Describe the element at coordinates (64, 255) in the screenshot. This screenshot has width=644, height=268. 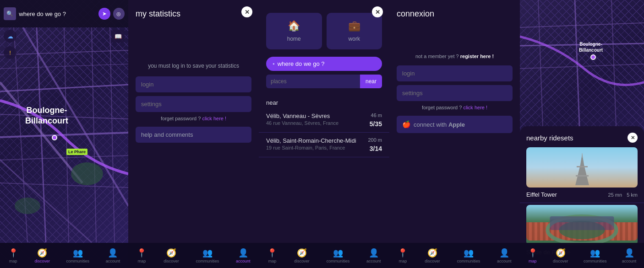
I see `map-bottom-nav: 📍 map 🧭 discover 👥 communities 👤 account` at that location.